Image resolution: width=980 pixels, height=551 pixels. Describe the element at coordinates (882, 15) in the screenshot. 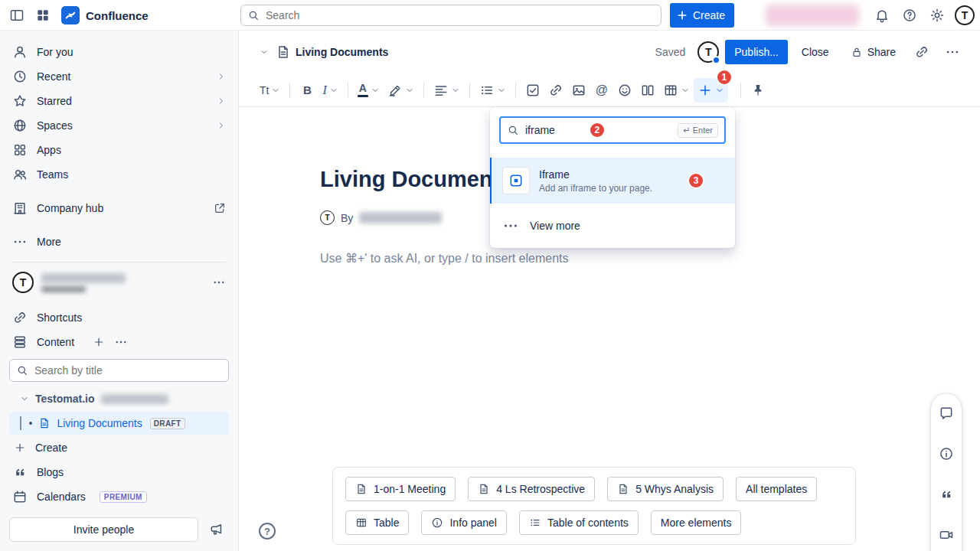

I see `notifications-button` at that location.